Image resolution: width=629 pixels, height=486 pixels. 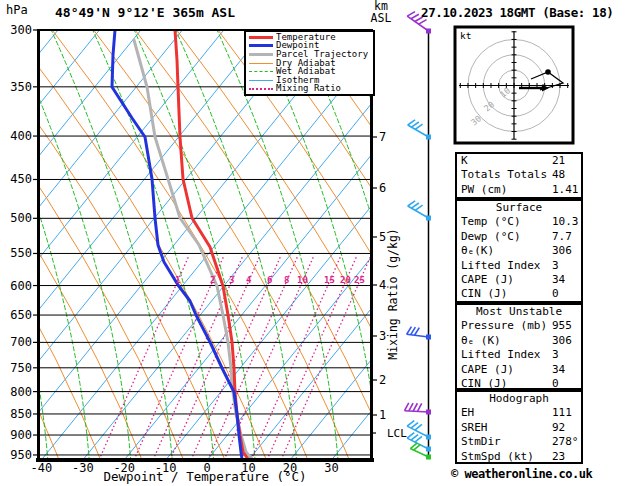 What do you see at coordinates (519, 237) in the screenshot?
I see `table-row: Dewp (°C)7.7` at bounding box center [519, 237].